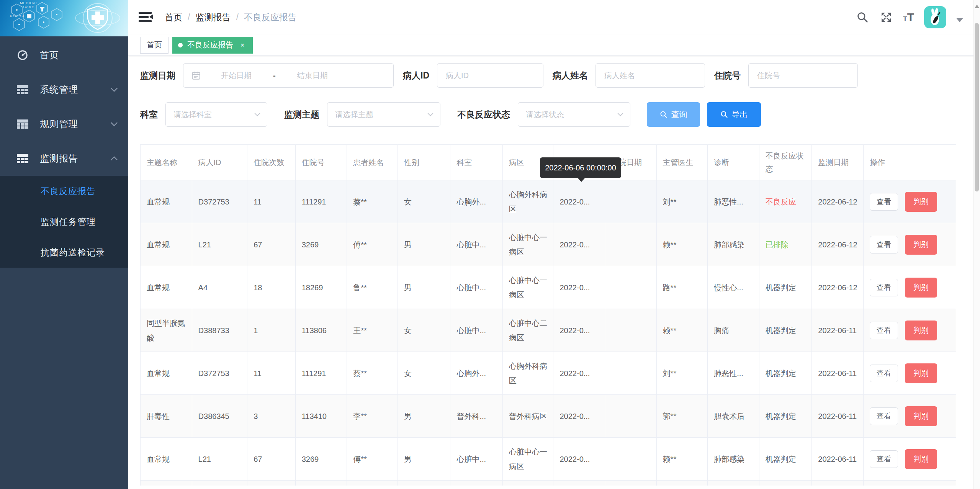 The width and height of the screenshot is (980, 489). I want to click on cell-visits: 1, so click(272, 330).